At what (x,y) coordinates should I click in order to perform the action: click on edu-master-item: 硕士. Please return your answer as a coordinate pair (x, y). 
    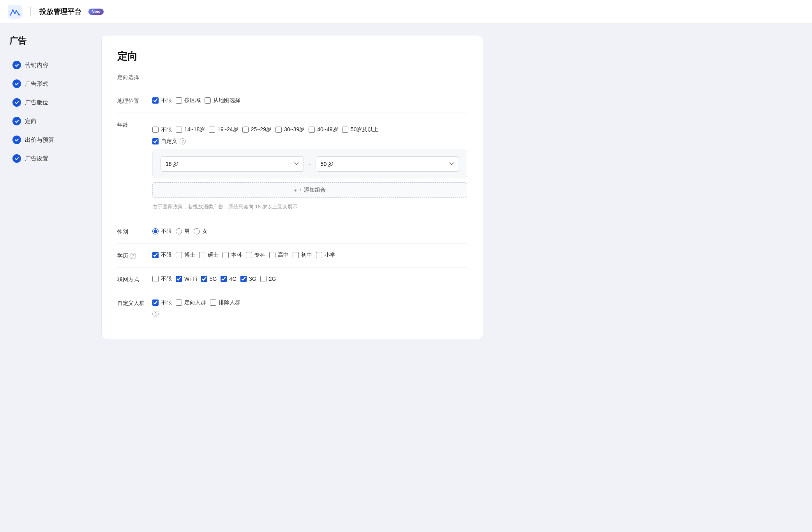
    Looking at the image, I should click on (209, 255).